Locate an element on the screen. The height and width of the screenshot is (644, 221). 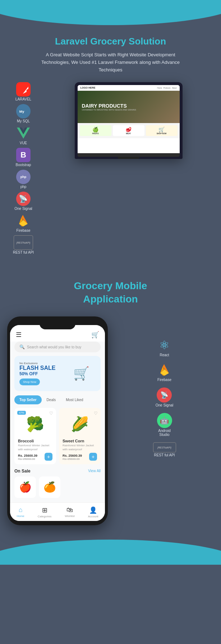
add-to-cart-broccoli: + is located at coordinates (49, 457).